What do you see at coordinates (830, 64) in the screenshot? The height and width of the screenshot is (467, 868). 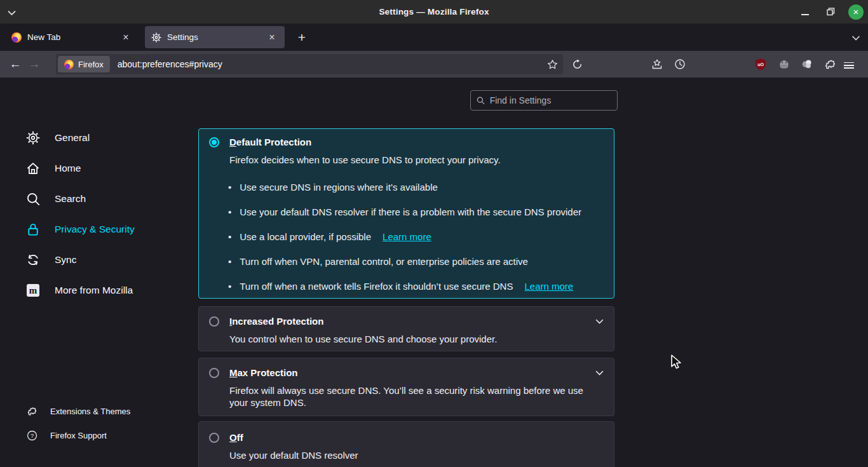 I see `extensions-puzzle-icon` at bounding box center [830, 64].